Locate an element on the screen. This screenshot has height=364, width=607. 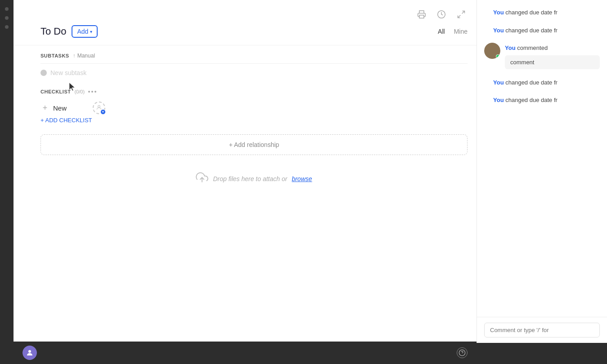
subtasks-label: SUBTASKS is located at coordinates (55, 56).